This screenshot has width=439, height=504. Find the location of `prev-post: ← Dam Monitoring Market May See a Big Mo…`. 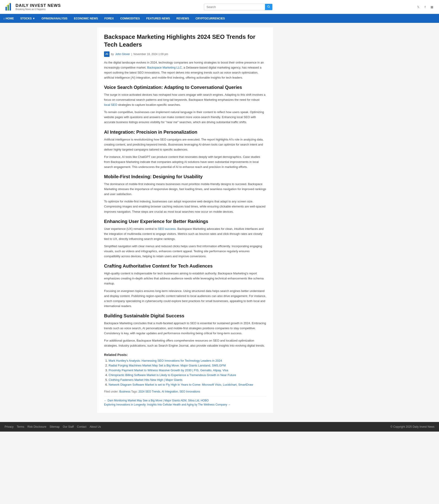

prev-post: ← Dam Monitoring Market May See a Big Mo… is located at coordinates (185, 400).